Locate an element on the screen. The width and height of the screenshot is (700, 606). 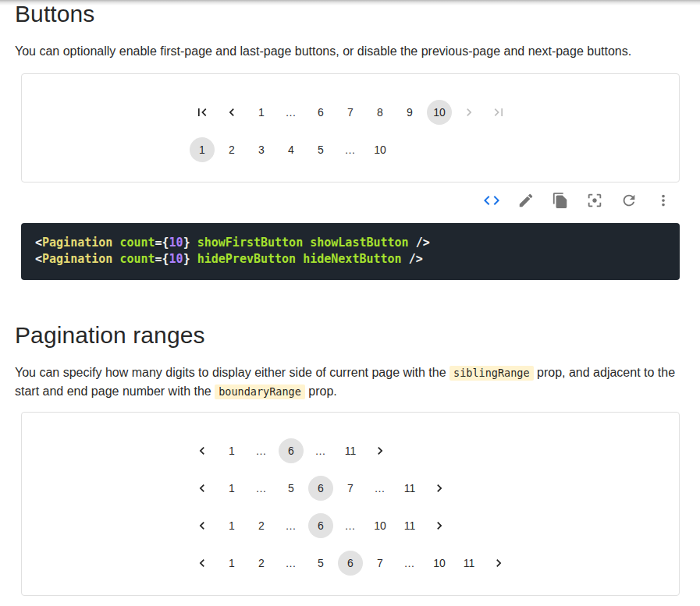
page-button: 6 is located at coordinates (321, 112).